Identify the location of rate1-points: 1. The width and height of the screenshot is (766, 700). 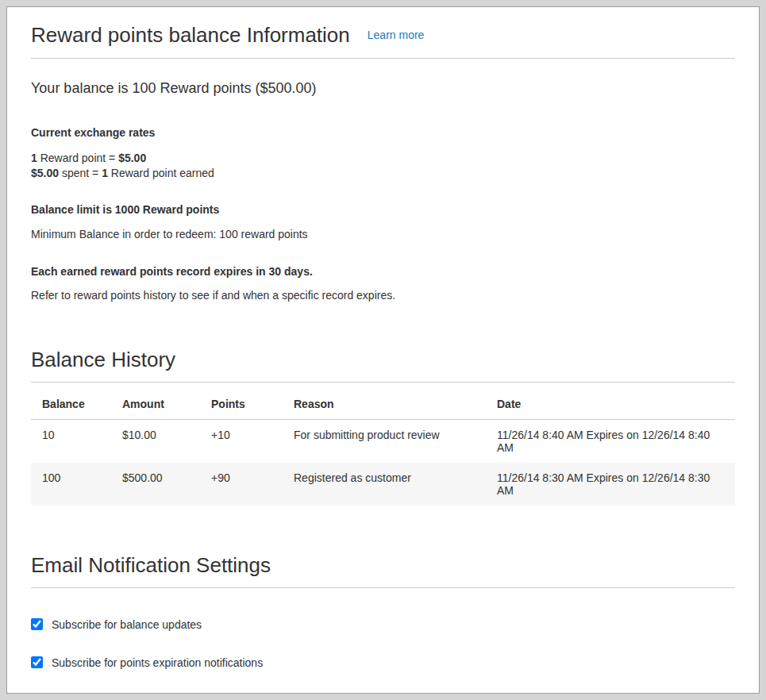
(34, 158).